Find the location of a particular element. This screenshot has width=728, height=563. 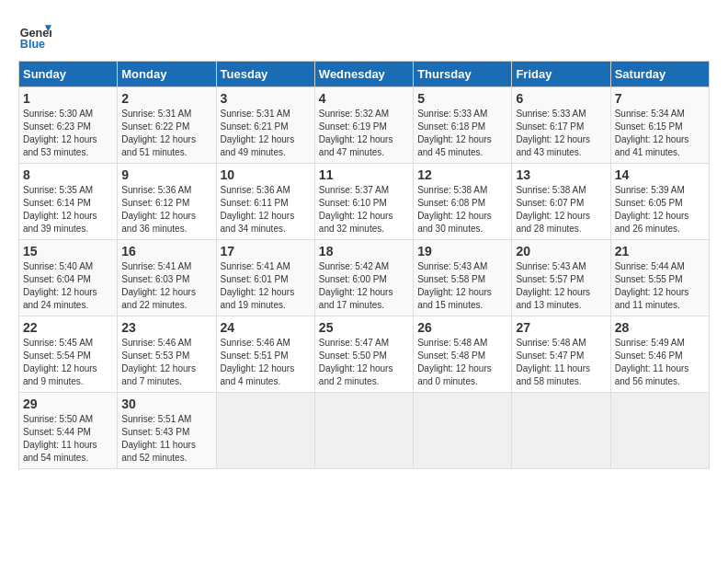

calendar-cell: 22Sunrise: 5:45 AM Sunset: 5:54 PM Dayli… is located at coordinates (68, 355).